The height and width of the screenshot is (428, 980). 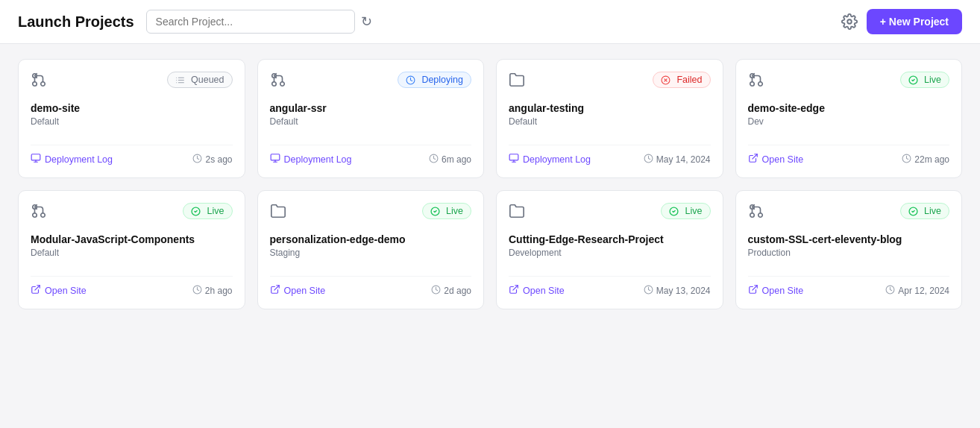 I want to click on time-label: May 14, 2024, so click(x=683, y=160).